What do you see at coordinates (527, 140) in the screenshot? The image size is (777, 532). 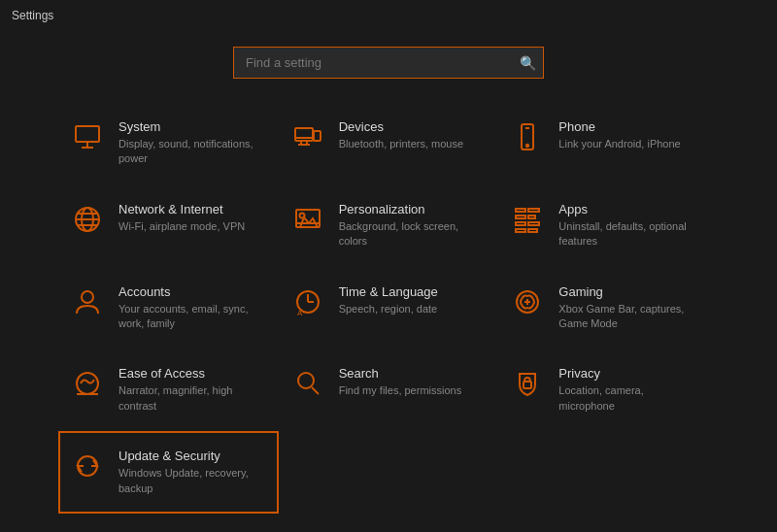 I see `phone-icon` at bounding box center [527, 140].